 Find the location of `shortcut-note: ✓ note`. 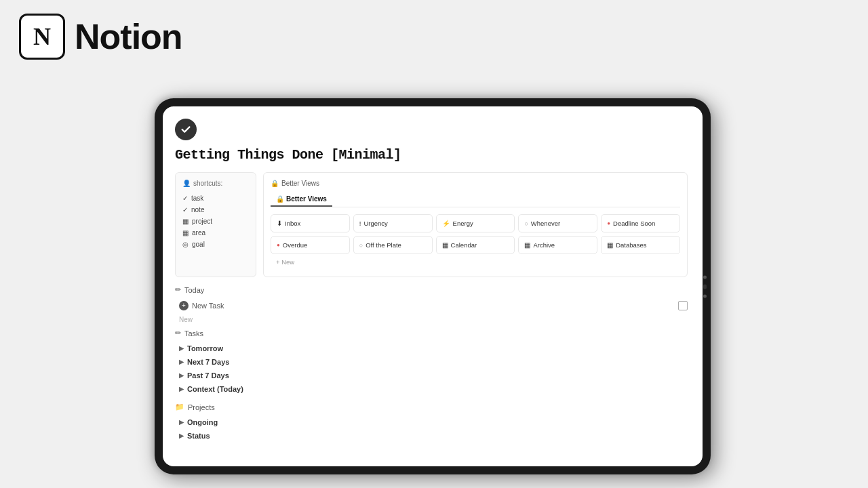

shortcut-note: ✓ note is located at coordinates (216, 210).